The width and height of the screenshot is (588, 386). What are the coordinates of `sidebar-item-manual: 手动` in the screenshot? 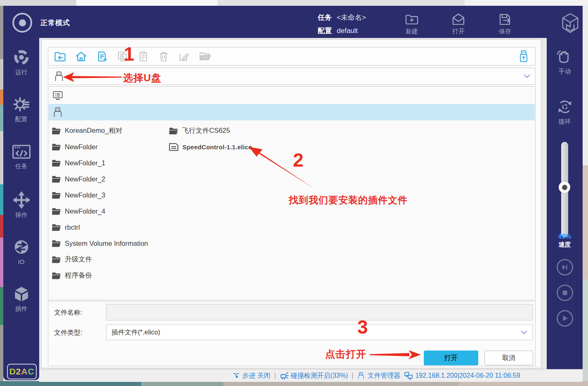 It's located at (564, 62).